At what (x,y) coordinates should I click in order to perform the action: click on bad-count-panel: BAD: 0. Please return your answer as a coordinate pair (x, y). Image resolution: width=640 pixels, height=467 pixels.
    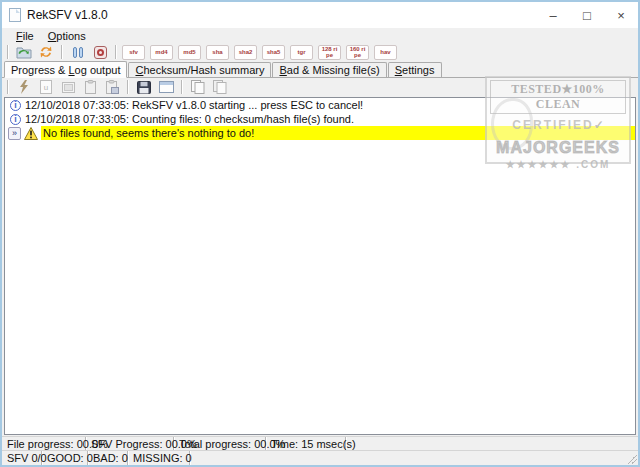
    Looking at the image, I should click on (108, 458).